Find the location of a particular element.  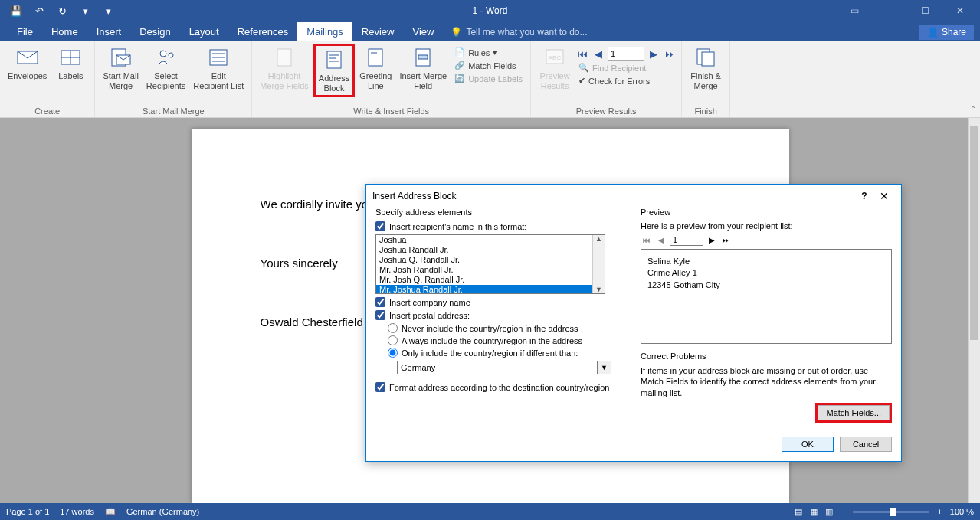

last-record-icon: ⏭ is located at coordinates (670, 54).